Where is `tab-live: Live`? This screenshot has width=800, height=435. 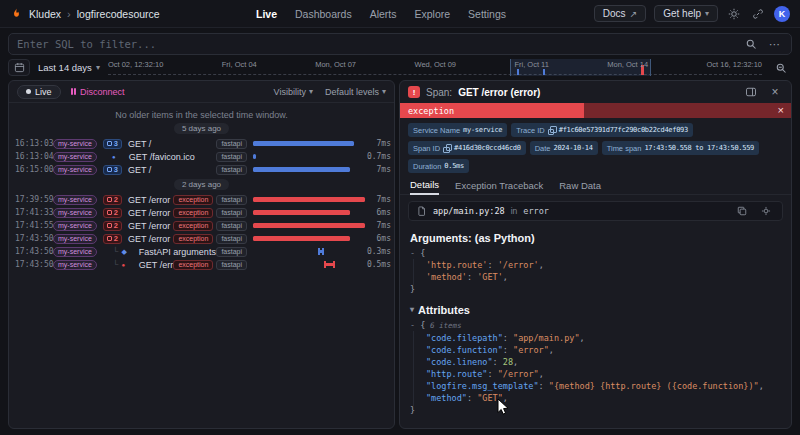
tab-live: Live is located at coordinates (266, 14).